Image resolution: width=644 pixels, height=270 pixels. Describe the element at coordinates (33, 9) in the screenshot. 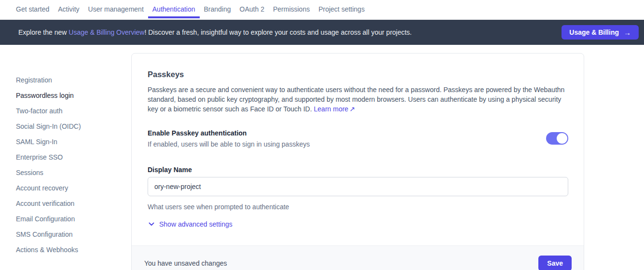

I see `tab-get-started: Get started` at that location.